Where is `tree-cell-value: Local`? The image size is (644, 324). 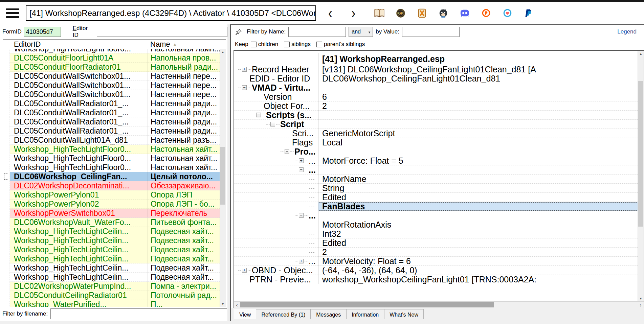
tree-cell-value: Local is located at coordinates (478, 143).